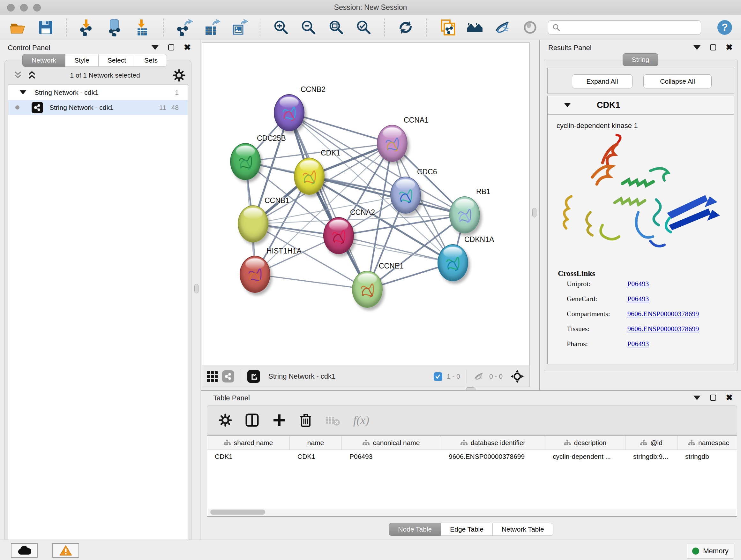 The height and width of the screenshot is (560, 741). Describe the element at coordinates (117, 60) in the screenshot. I see `tab-select: Select` at that location.